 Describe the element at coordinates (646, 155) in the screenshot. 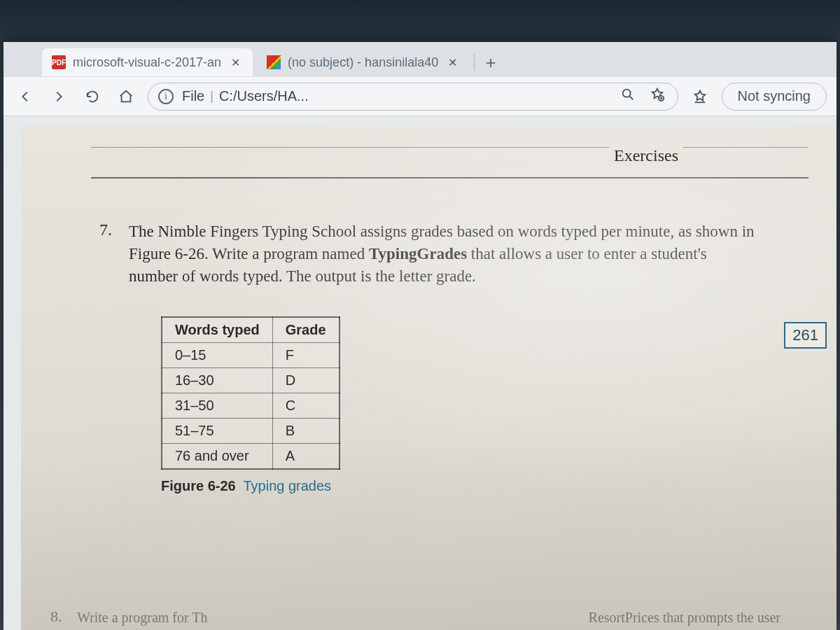

I see `section-heading: Exercises` at that location.